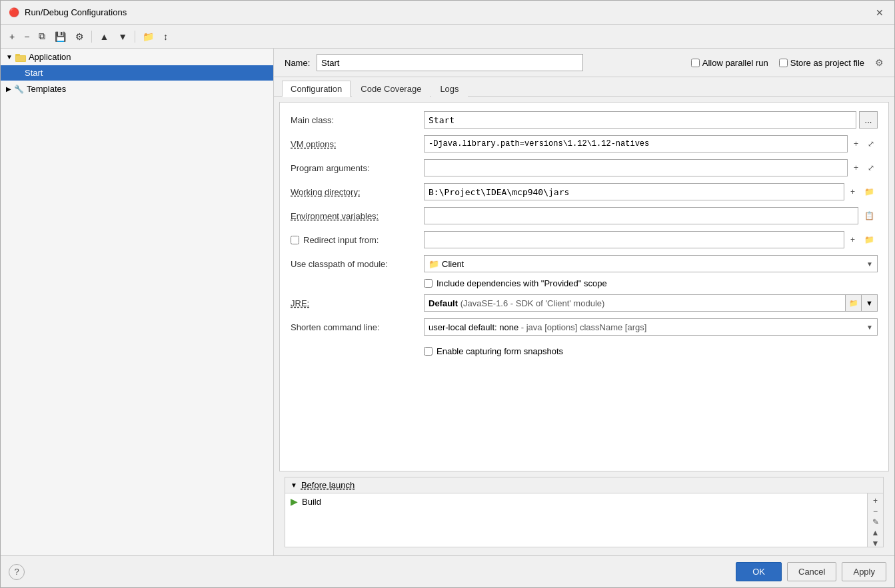 The image size is (895, 588). What do you see at coordinates (650, 144) in the screenshot?
I see `vm-options-input-group: + ⤢` at bounding box center [650, 144].